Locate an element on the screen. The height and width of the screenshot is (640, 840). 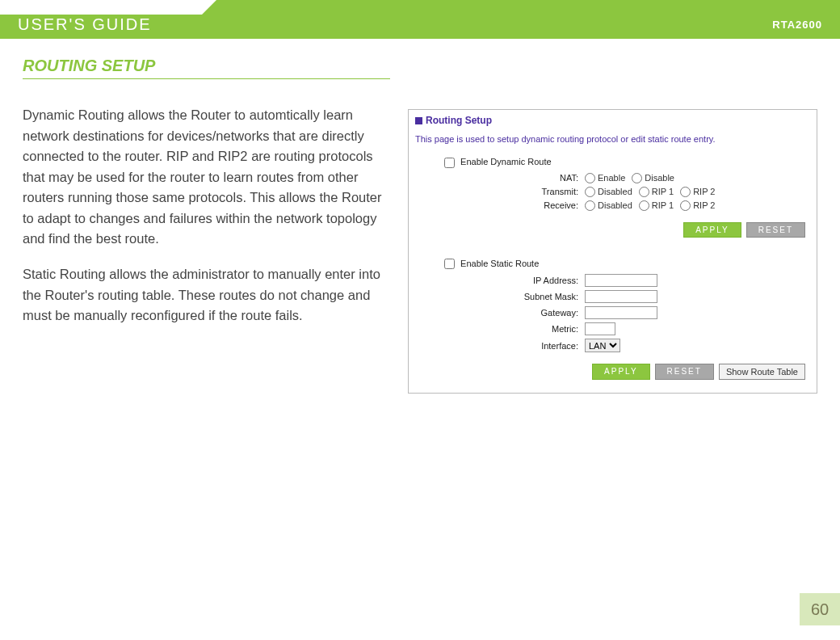
panel-title: Routing Setup is located at coordinates (612, 122).